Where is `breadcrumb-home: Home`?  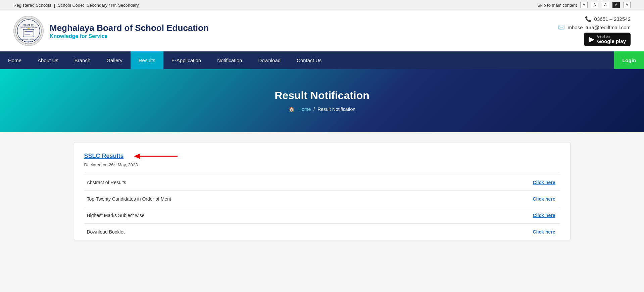
breadcrumb-home: Home is located at coordinates (305, 109).